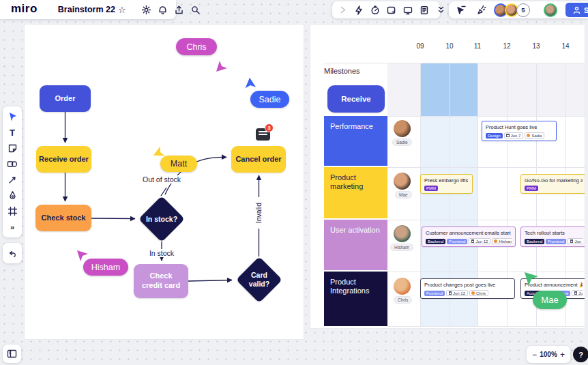 Image resolution: width=588 pixels, height=365 pixels. I want to click on undo-icon, so click(12, 253).